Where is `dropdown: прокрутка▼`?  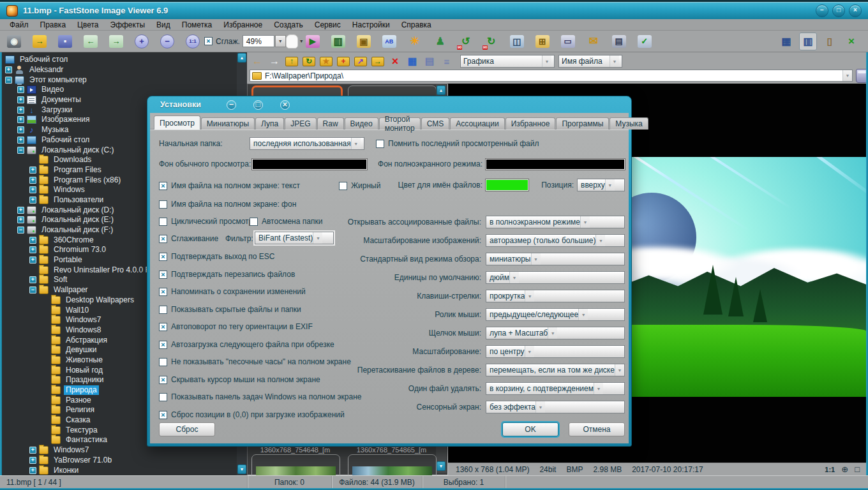 dropdown: прокрутка▼ is located at coordinates (555, 296).